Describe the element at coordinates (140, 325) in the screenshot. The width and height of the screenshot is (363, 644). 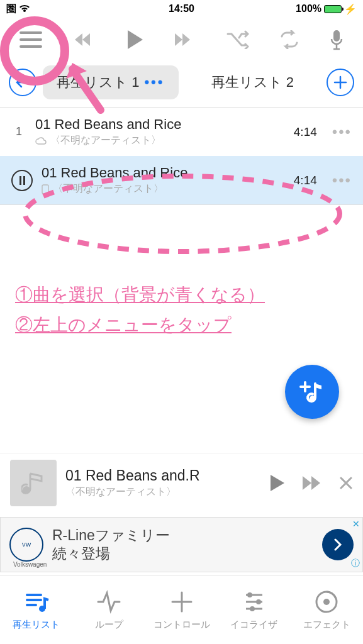
I see `annotation-line-2: ②左上のメニューをタップ` at that location.